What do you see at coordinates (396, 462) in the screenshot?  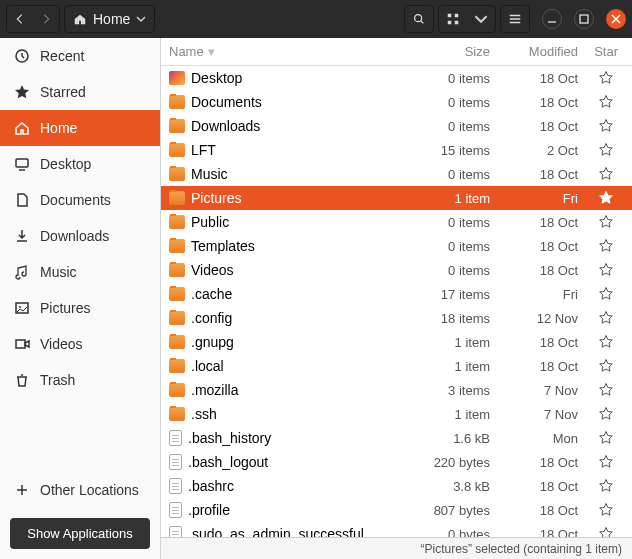 I see `file-row: .bash_logout220 bytes18 Oct` at bounding box center [396, 462].